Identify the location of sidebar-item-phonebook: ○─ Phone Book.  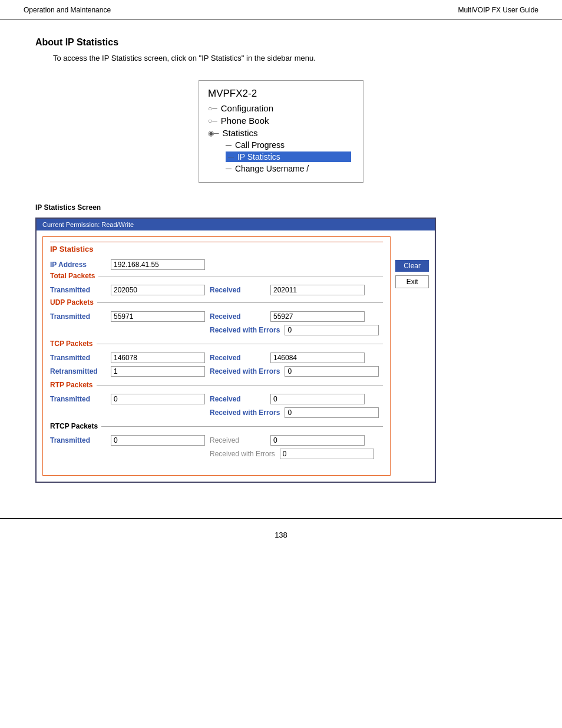
(279, 120).